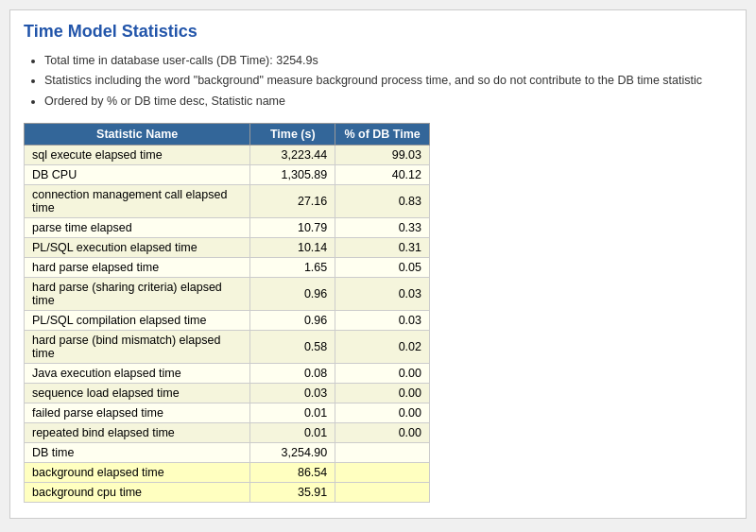 The height and width of the screenshot is (532, 756). I want to click on table-row: sql execute elapsed time3,223.4499.03, so click(227, 155).